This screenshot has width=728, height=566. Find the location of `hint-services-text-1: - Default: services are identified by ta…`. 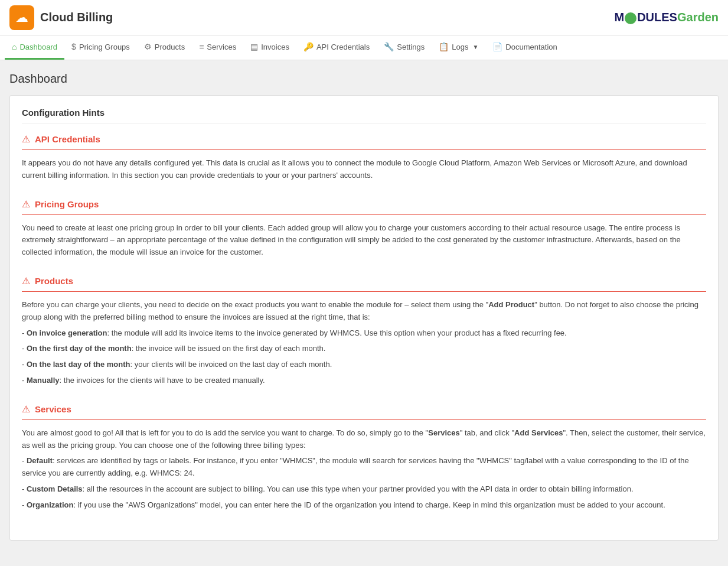

hint-services-text-1: - Default: services are identified by ta… is located at coordinates (364, 467).